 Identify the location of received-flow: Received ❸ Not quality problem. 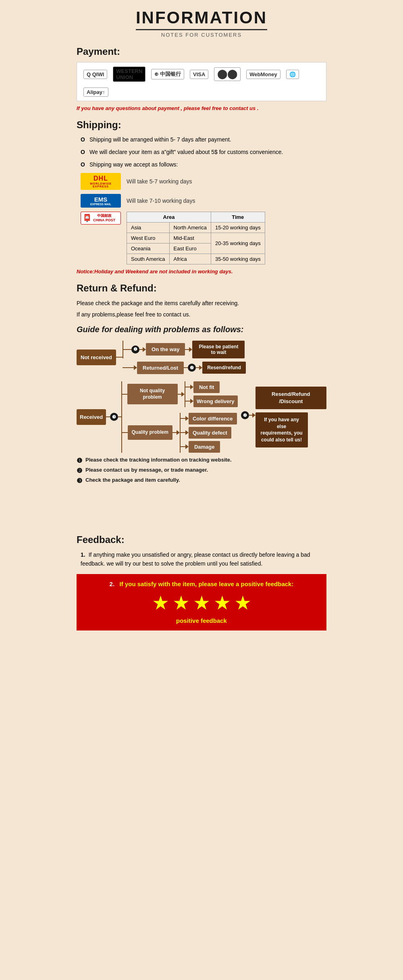
(202, 417).